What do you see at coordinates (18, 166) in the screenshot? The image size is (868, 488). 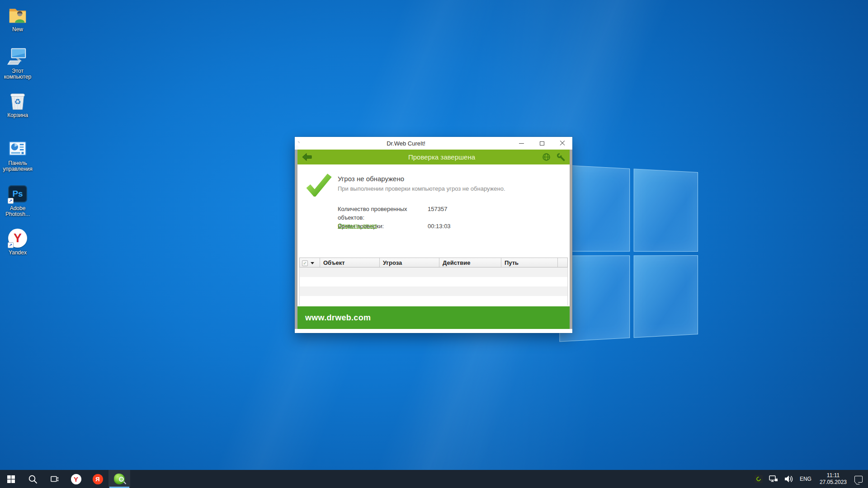 I see `desktop-icon-label: Панель управления` at bounding box center [18, 166].